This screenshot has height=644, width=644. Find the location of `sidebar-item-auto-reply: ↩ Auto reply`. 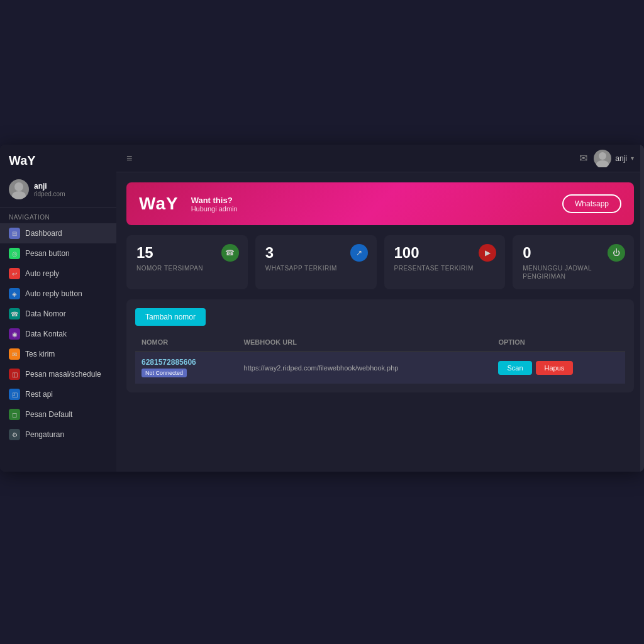

sidebar-item-auto-reply: ↩ Auto reply is located at coordinates (58, 274).